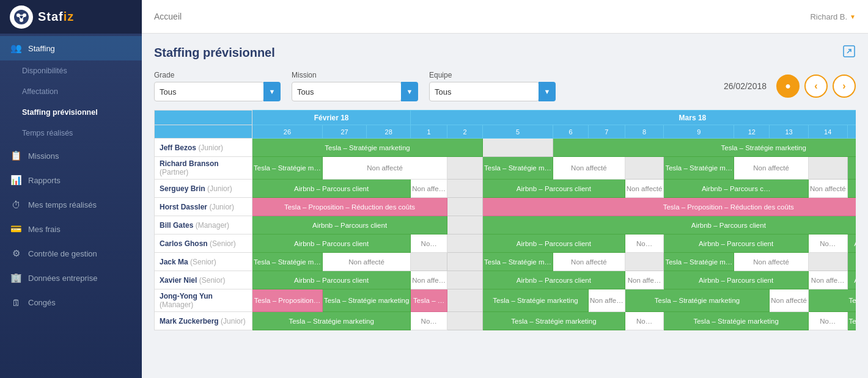 This screenshot has width=868, height=378. Describe the element at coordinates (71, 253) in the screenshot. I see `sidebar-item-controle: ⚙ Contrôle de gestion` at that location.